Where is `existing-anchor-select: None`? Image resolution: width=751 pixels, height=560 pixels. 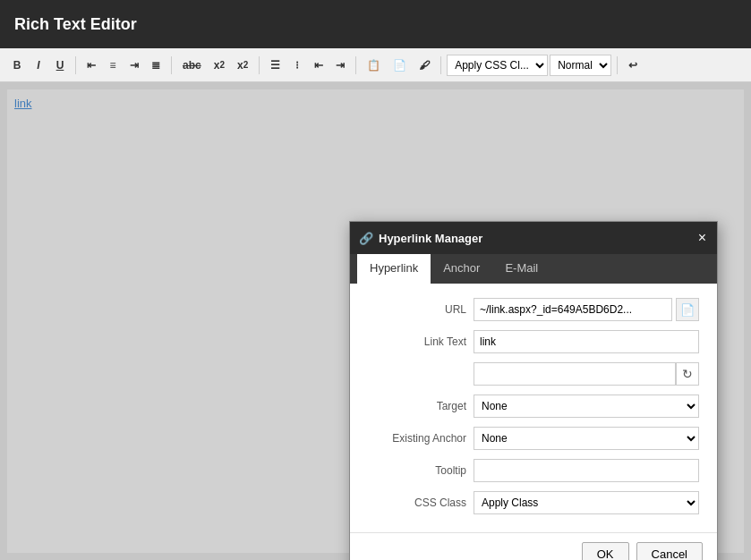
existing-anchor-select: None is located at coordinates (586, 438).